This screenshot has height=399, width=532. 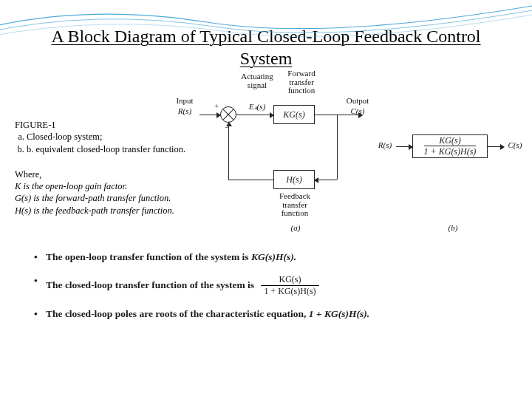 What do you see at coordinates (210, 115) in the screenshot?
I see `arrow-input` at bounding box center [210, 115].